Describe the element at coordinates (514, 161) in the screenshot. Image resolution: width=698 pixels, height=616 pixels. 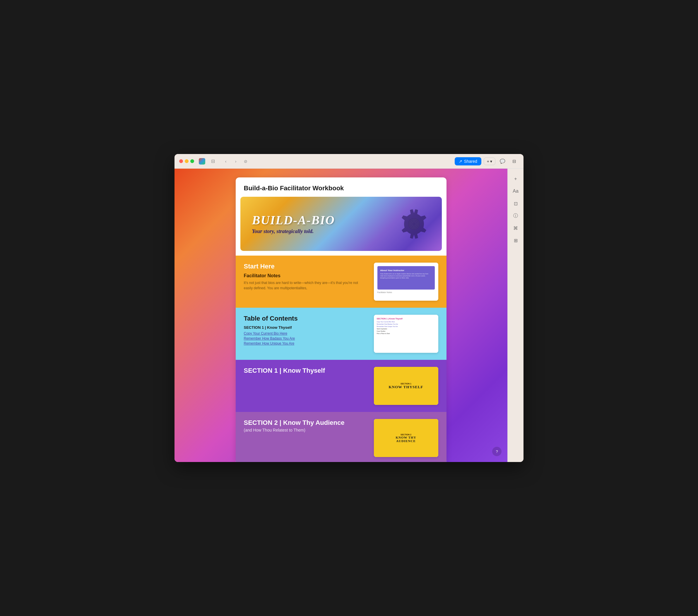
I see `view-toggle-button: ⊟` at that location.